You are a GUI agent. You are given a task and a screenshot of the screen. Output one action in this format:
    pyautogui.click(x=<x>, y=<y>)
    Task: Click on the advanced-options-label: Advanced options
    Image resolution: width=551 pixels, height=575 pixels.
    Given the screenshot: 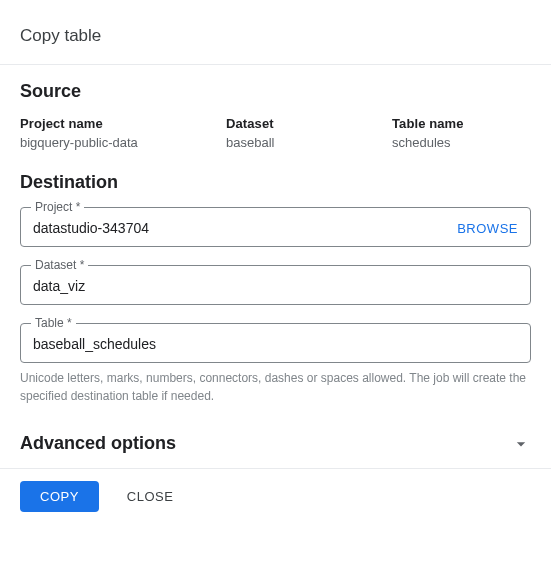 What is the action you would take?
    pyautogui.click(x=98, y=444)
    